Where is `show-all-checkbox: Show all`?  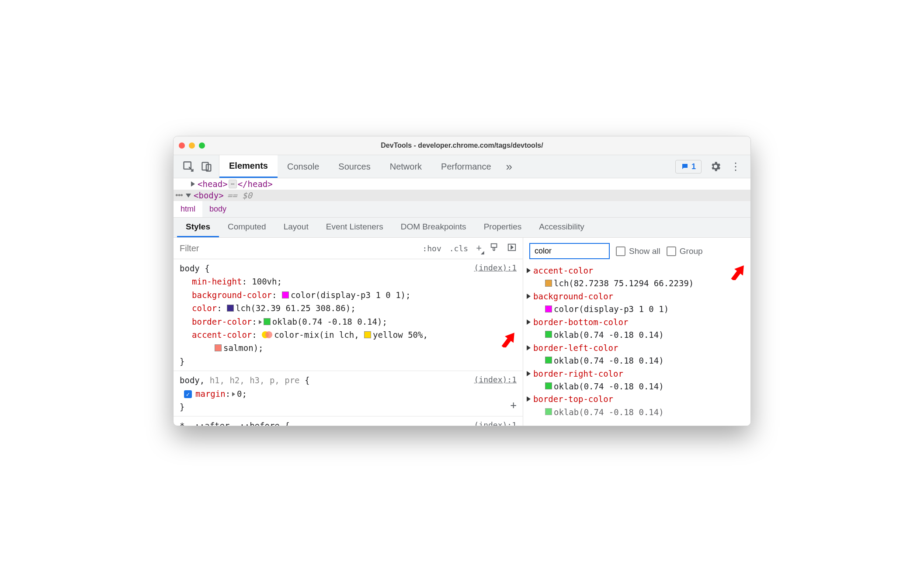 show-all-checkbox: Show all is located at coordinates (638, 251).